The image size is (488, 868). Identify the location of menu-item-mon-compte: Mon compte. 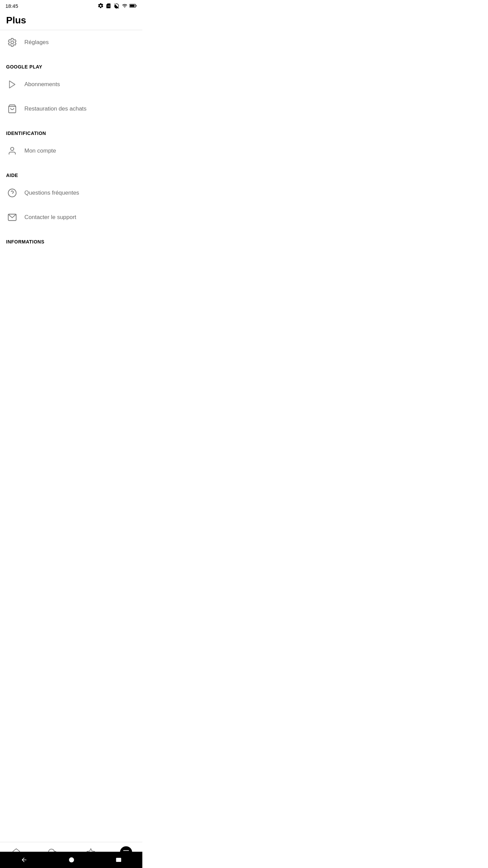
(71, 151).